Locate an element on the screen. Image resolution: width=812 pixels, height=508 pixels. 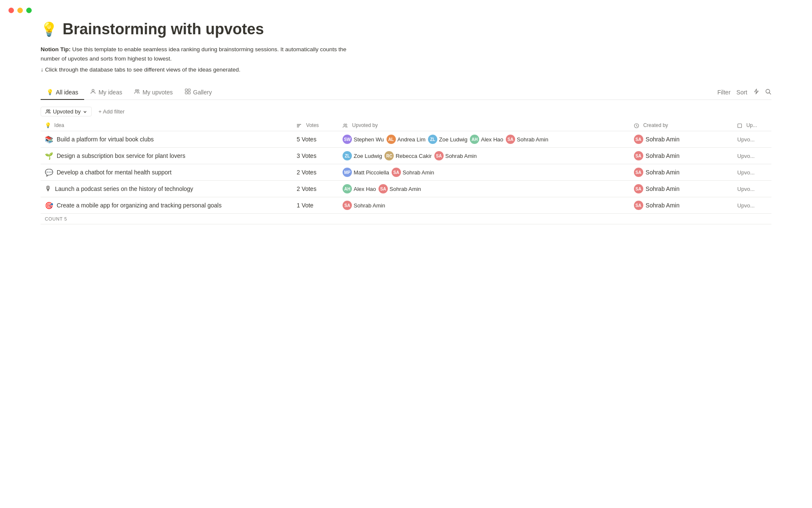
idea-cell-2: 💬 Develop a chatbot for mental health su… is located at coordinates (167, 173).